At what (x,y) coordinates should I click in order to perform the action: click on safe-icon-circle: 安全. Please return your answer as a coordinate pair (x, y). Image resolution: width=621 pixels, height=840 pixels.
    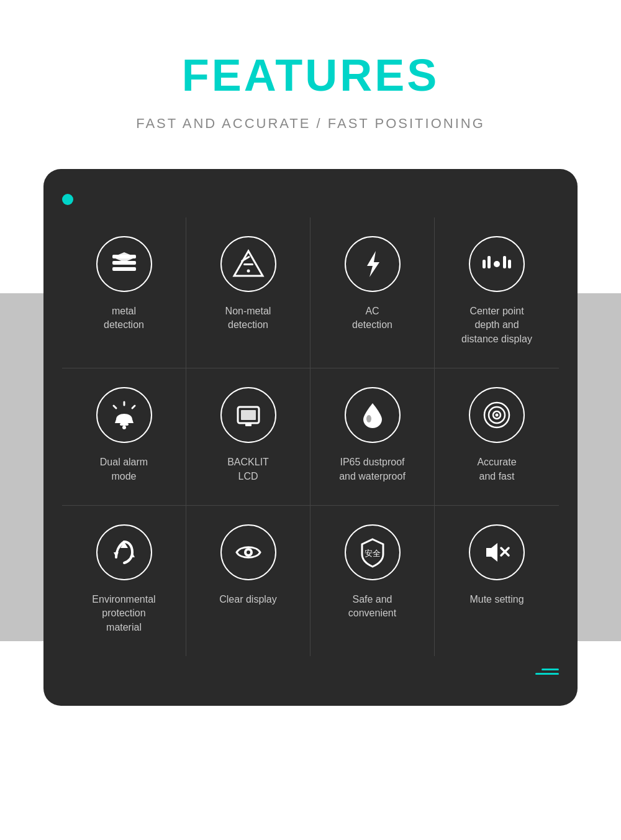
    Looking at the image, I should click on (373, 552).